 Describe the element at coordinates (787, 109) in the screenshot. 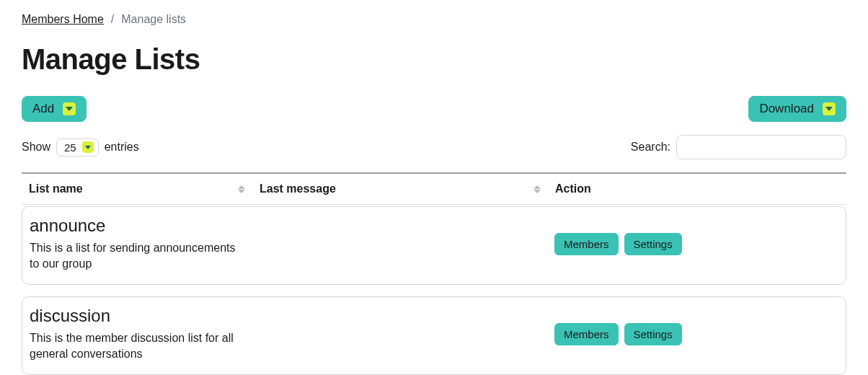

I see `download-button-label: Download` at that location.